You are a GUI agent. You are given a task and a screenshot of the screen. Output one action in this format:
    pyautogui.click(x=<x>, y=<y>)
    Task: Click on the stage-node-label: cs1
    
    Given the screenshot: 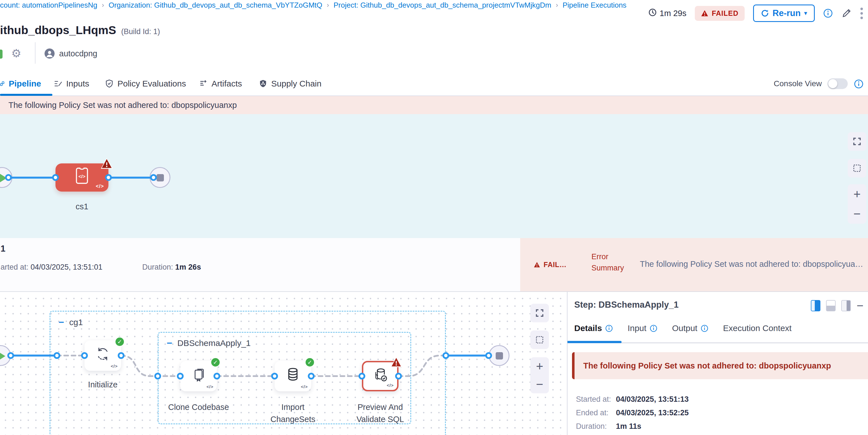 What is the action you would take?
    pyautogui.click(x=82, y=207)
    